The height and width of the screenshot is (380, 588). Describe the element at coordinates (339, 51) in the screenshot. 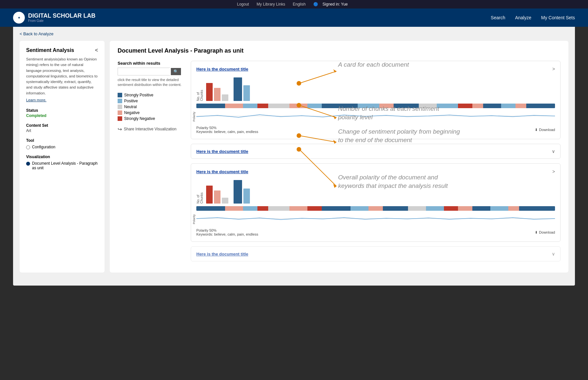

I see `panel-title: Document Level Analysis - Paragraph as u…` at that location.